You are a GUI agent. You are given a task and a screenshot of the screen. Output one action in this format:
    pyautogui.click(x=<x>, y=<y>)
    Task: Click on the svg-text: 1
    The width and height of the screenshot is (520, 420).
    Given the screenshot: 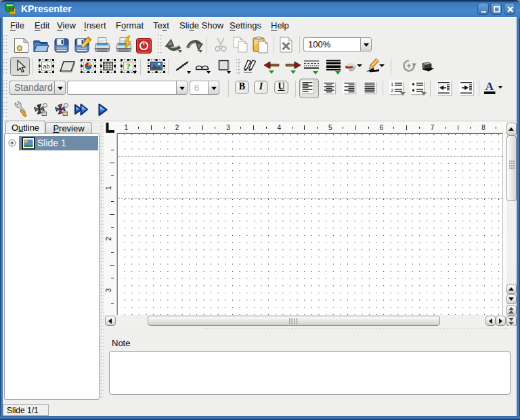 What is the action you would take?
    pyautogui.click(x=392, y=84)
    